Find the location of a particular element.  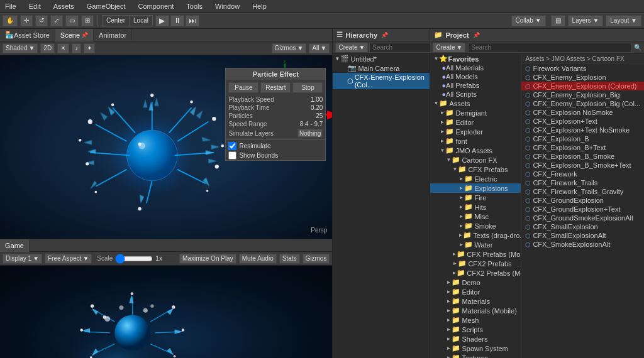

pt-item-explosions: ►📁Explosions is located at coordinates (475, 188).